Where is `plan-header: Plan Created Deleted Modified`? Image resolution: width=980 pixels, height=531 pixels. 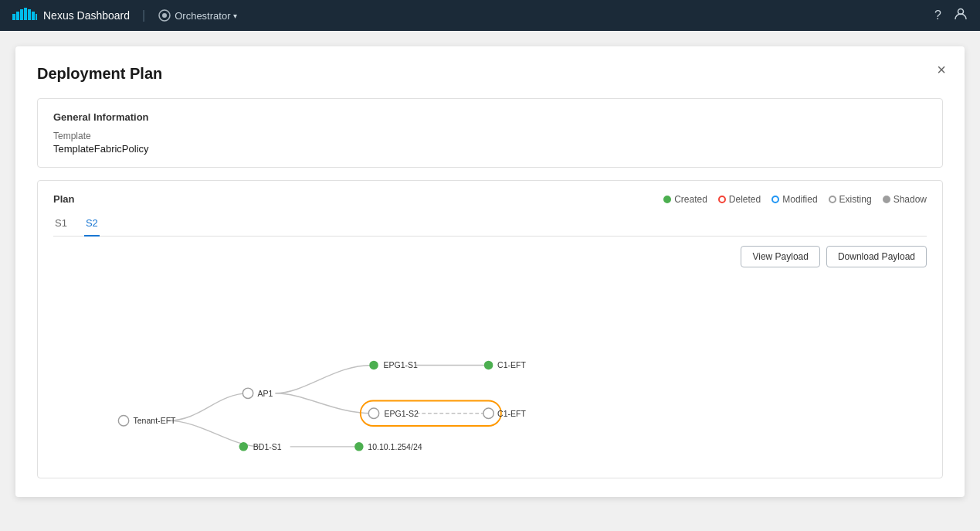 plan-header: Plan Created Deleted Modified is located at coordinates (490, 199).